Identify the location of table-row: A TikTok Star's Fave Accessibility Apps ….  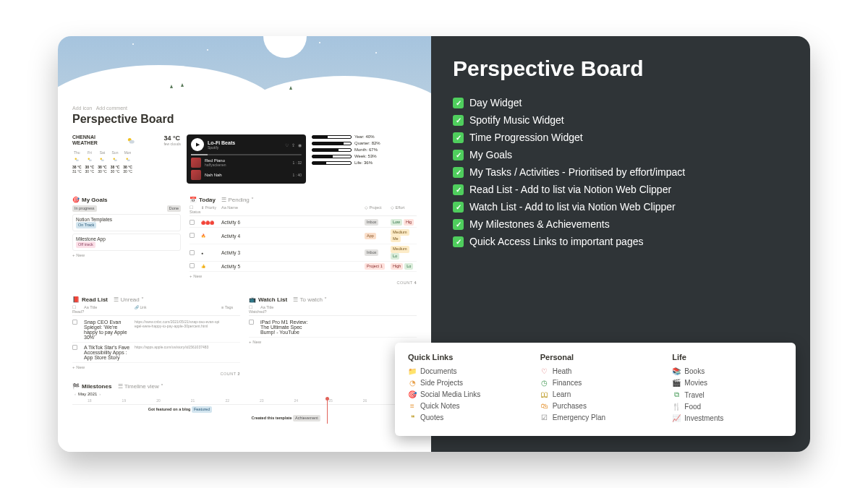
(156, 353).